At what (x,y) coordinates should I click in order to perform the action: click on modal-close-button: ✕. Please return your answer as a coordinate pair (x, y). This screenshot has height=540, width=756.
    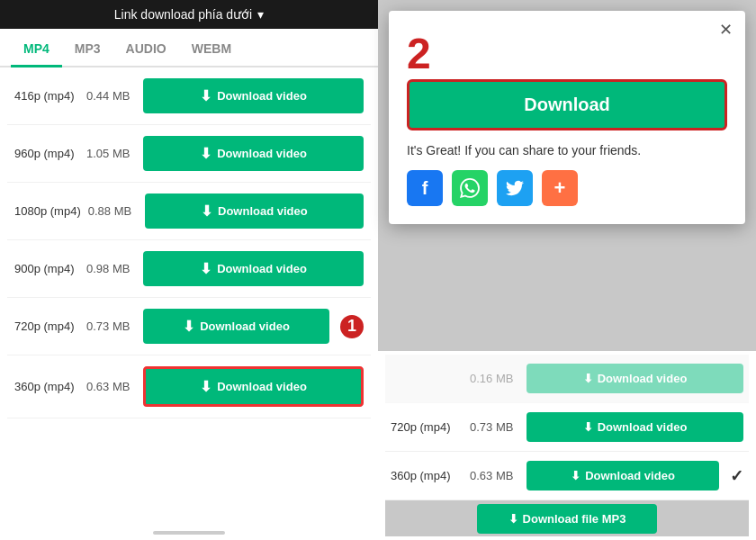
    Looking at the image, I should click on (725, 30).